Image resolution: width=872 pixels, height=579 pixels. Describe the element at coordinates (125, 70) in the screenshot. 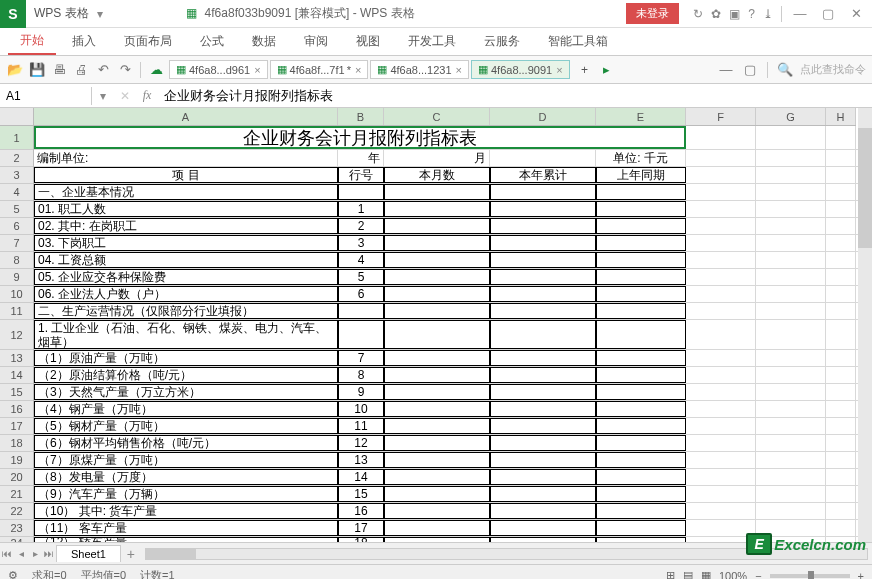

I see `redo-icon: ↷` at that location.